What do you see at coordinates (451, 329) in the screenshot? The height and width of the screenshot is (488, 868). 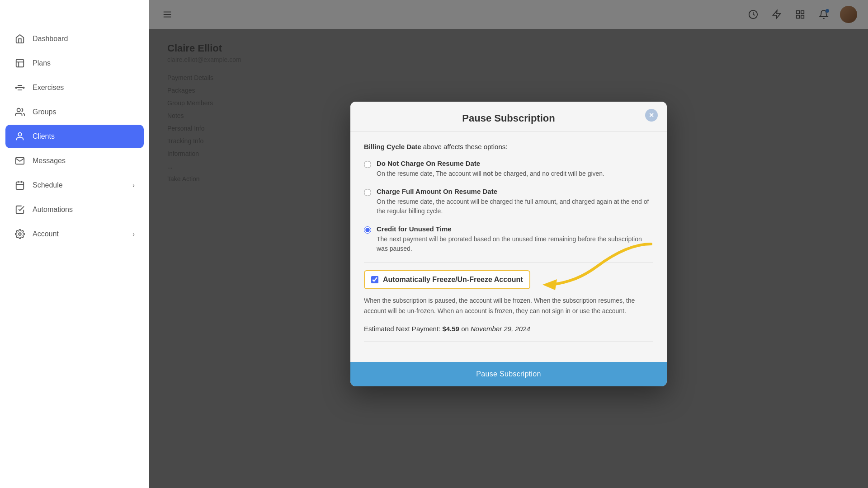 I see `estimated-amount: $4.59` at bounding box center [451, 329].